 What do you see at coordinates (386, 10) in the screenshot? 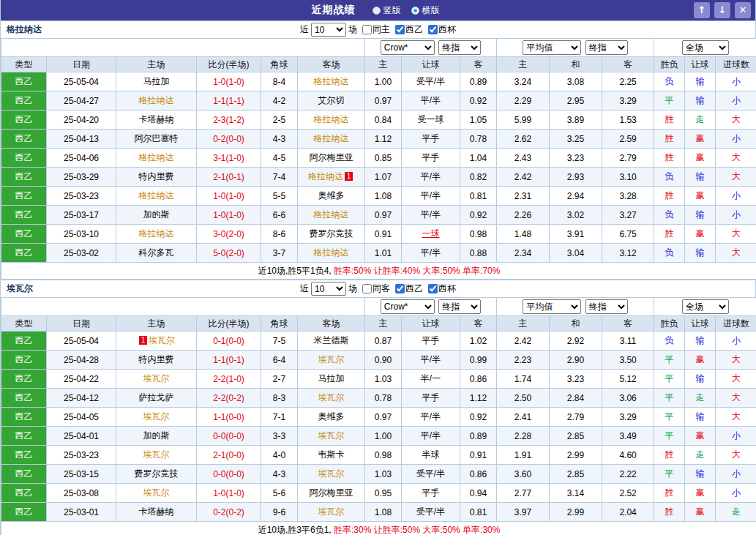
I see `layout-radio-vertical: 竖版` at bounding box center [386, 10].